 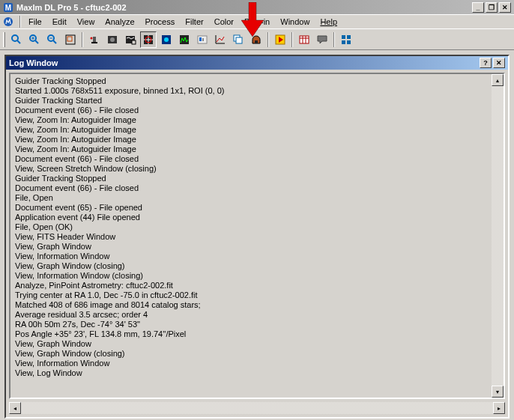 I want to click on observatory-icon, so click(x=256, y=40).